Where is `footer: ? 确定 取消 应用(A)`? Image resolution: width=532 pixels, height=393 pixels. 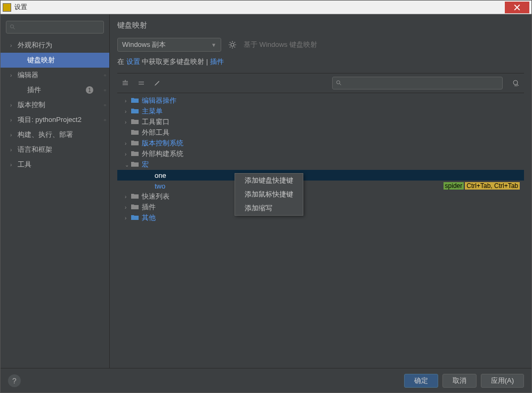 footer: ? 确定 取消 应用(A) is located at coordinates (266, 380).